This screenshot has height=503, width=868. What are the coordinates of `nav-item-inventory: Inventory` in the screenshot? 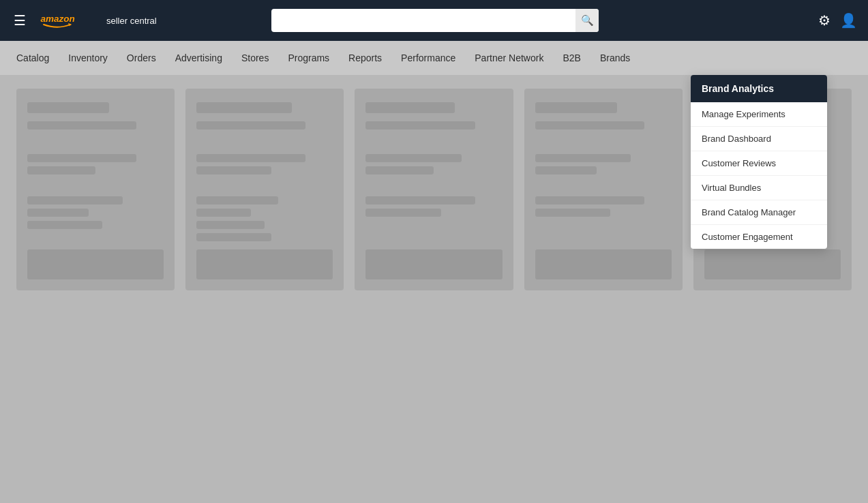 It's located at (88, 58).